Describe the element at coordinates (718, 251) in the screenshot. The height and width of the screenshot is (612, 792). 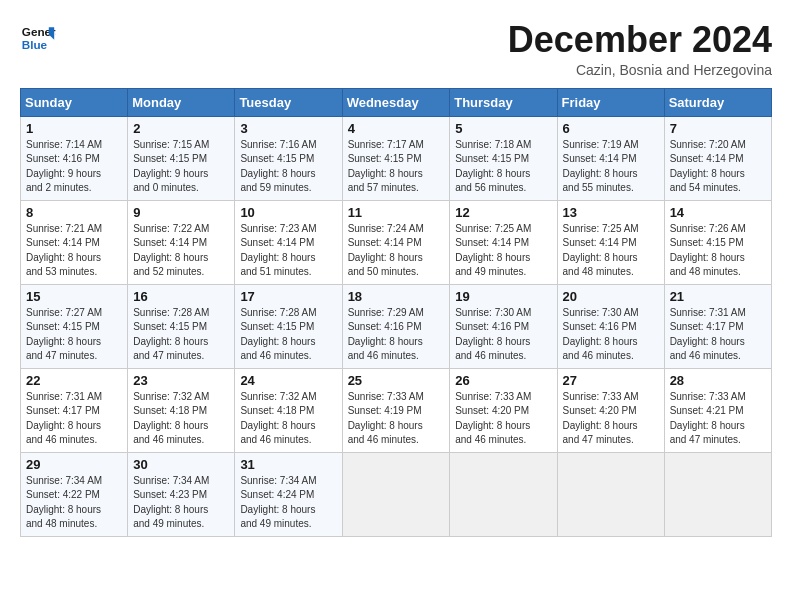
I see `day-info: Sunrise: 7:26 AMSunset: 4:15 PMDaylight:…` at that location.